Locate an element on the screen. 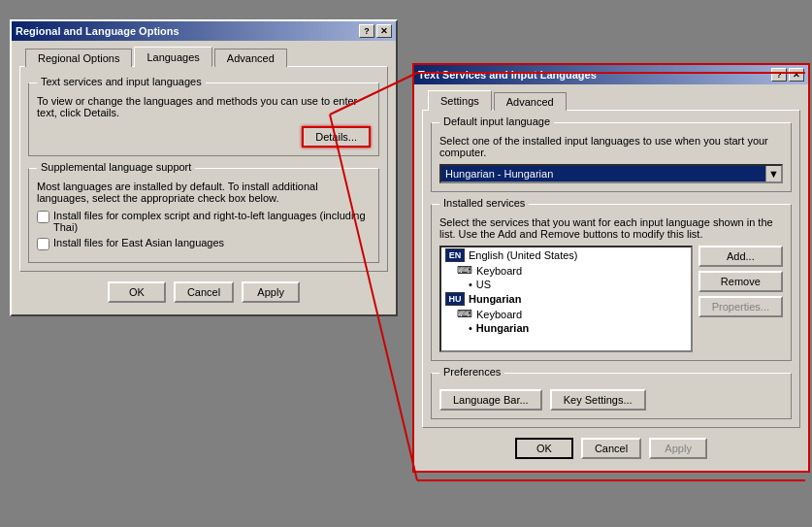  dialog2-tabs: Settings Advanced is located at coordinates (611, 101).